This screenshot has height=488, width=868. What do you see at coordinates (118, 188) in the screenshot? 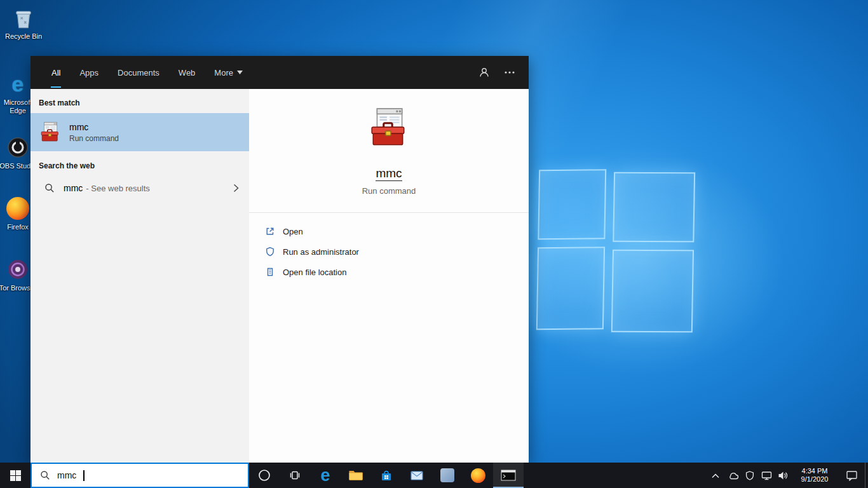
I see `web-suffix: - See web results` at bounding box center [118, 188].